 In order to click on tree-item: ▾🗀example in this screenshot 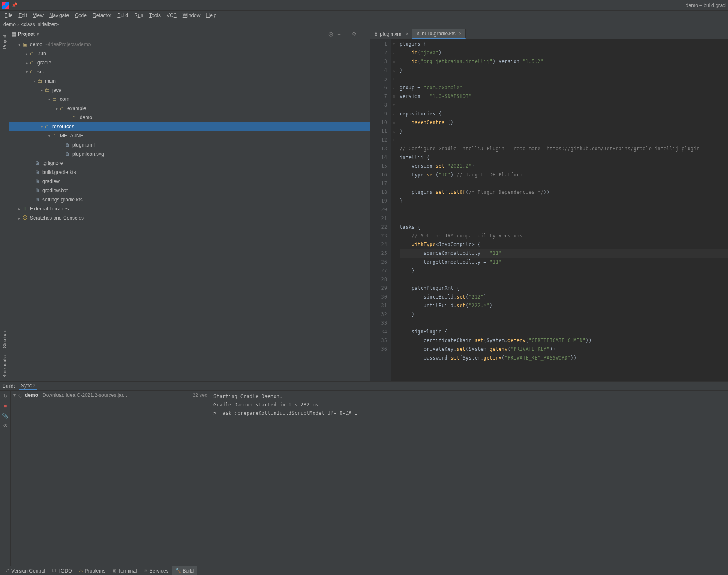, I will do `click(189, 108)`.